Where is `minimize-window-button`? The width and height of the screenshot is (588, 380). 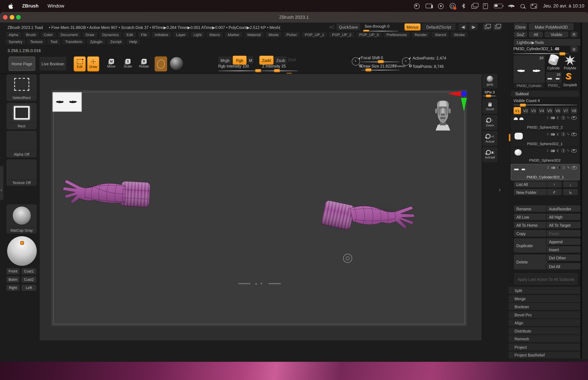
minimize-window-button is located at coordinates (12, 17).